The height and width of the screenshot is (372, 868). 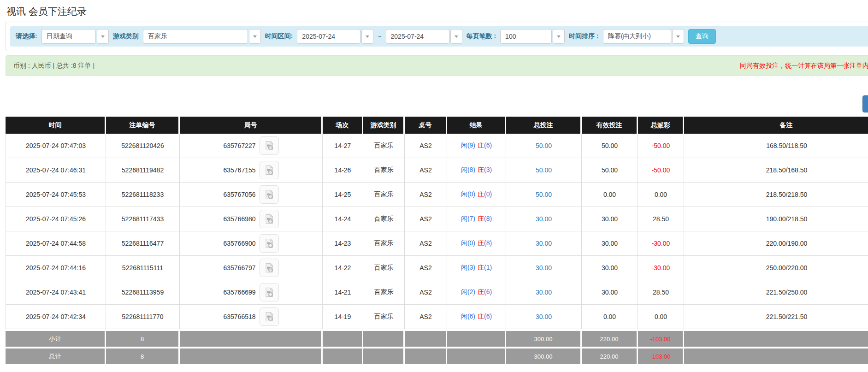 I want to click on subtotal-label: 小计, so click(x=56, y=338).